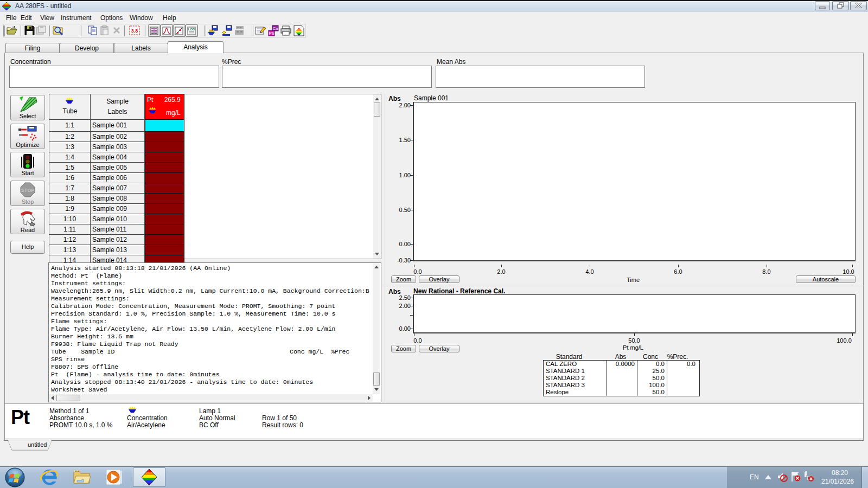  I want to click on svg-text: Pb, so click(272, 34).